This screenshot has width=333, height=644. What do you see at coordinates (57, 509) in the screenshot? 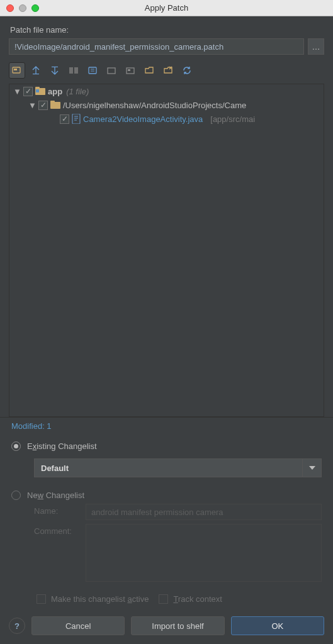
I see `name-label: Name:` at bounding box center [57, 509].